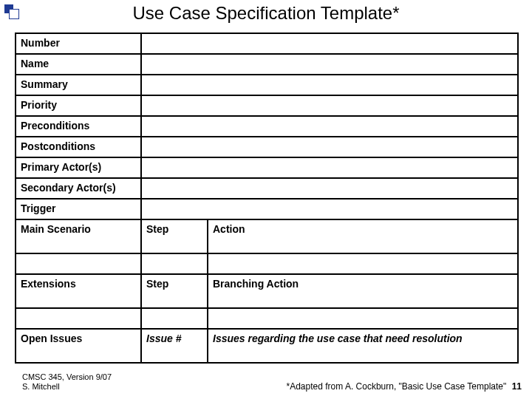  I want to click on row-label-primary-actors: Primary Actor(s), so click(78, 168).